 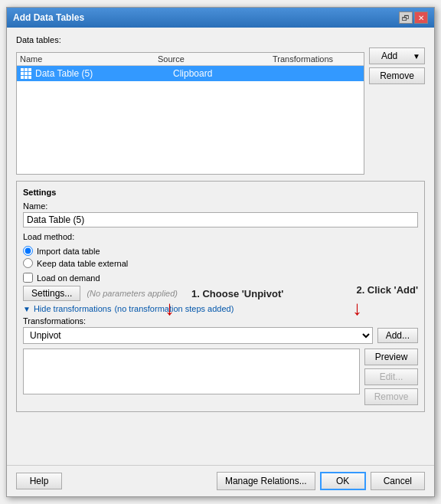 What do you see at coordinates (49, 18) in the screenshot?
I see `dialog-title: Add Data Tables` at bounding box center [49, 18].